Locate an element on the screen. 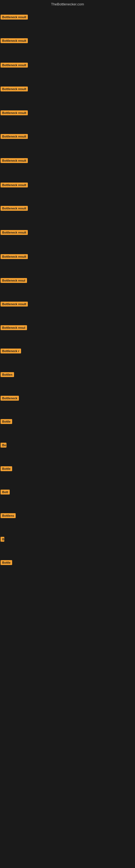  bottleneck-item: Bottleneck is located at coordinates (10, 399).